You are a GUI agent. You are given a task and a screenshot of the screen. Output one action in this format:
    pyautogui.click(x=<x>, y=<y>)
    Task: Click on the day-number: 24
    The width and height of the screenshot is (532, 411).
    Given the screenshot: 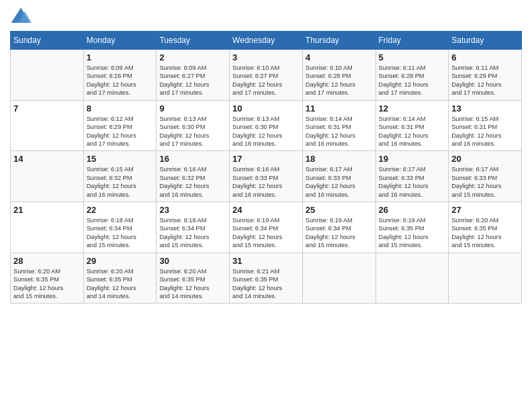 What is the action you would take?
    pyautogui.click(x=266, y=210)
    